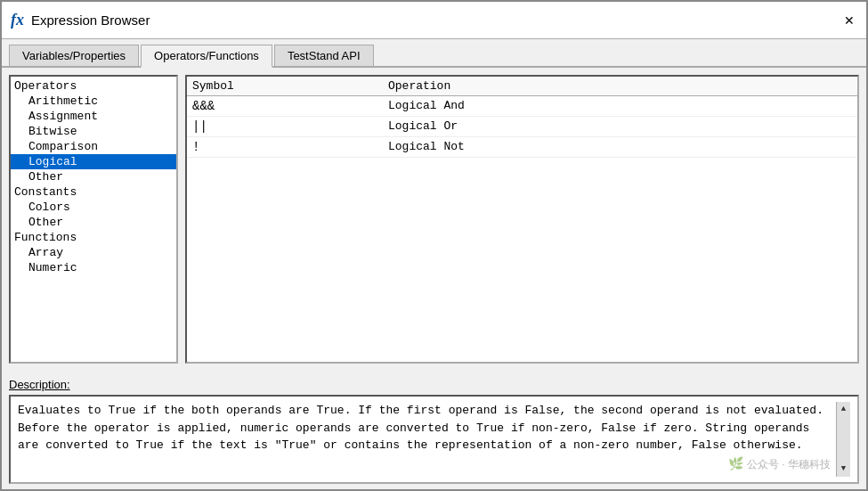 The image size is (868, 491). Describe the element at coordinates (522, 107) in the screenshot. I see `table-row: &&& Logical And` at that location.